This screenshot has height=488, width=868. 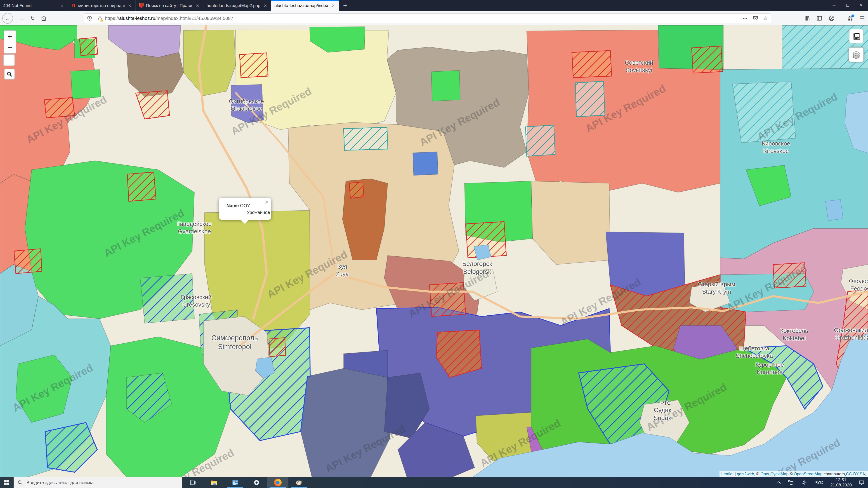 I want to click on url-text: https://alushta-leshoz.ru/map/index.html…, so click(x=424, y=18).